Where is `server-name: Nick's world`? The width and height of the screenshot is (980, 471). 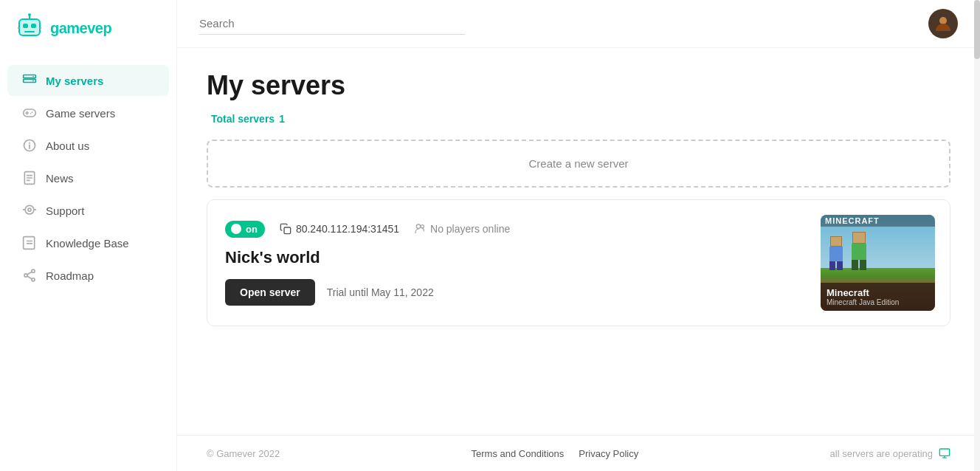
server-name: Nick's world is located at coordinates (517, 258).